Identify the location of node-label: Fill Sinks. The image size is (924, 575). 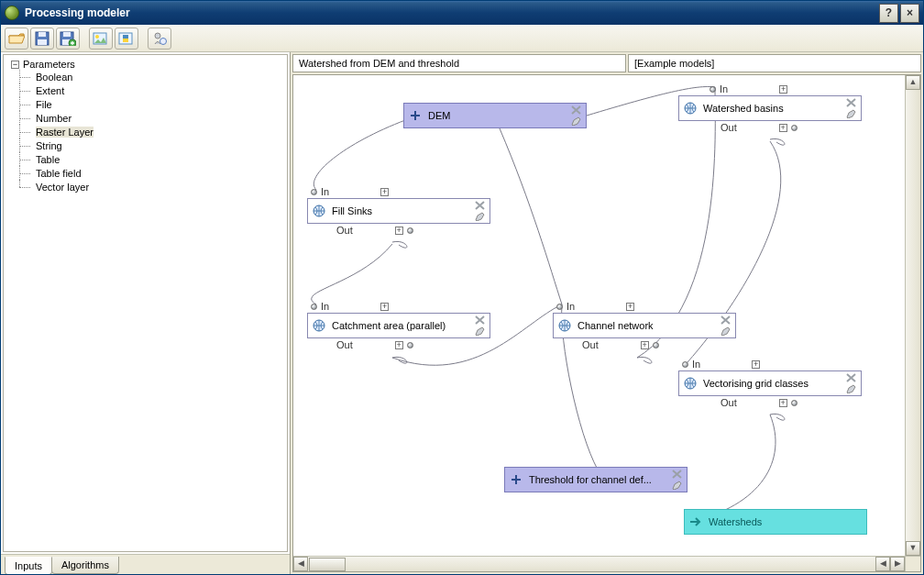
(401, 211).